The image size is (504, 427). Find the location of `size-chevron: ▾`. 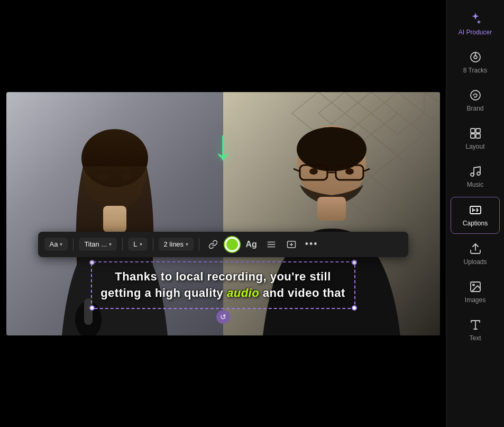

size-chevron: ▾ is located at coordinates (141, 244).